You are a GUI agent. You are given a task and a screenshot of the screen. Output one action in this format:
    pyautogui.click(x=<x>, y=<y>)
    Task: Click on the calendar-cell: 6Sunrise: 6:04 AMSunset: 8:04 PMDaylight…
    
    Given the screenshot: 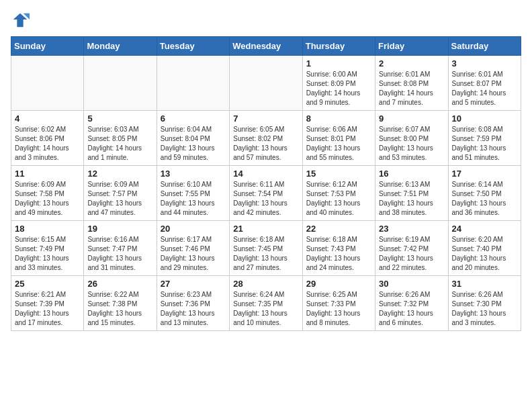 What is the action you would take?
    pyautogui.click(x=193, y=138)
    